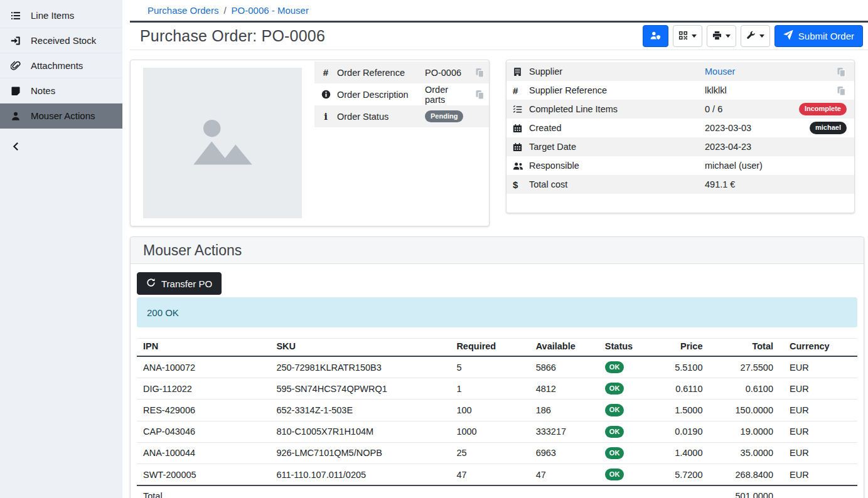 The height and width of the screenshot is (498, 868). I want to click on cell-total: 150.0000, so click(744, 410).